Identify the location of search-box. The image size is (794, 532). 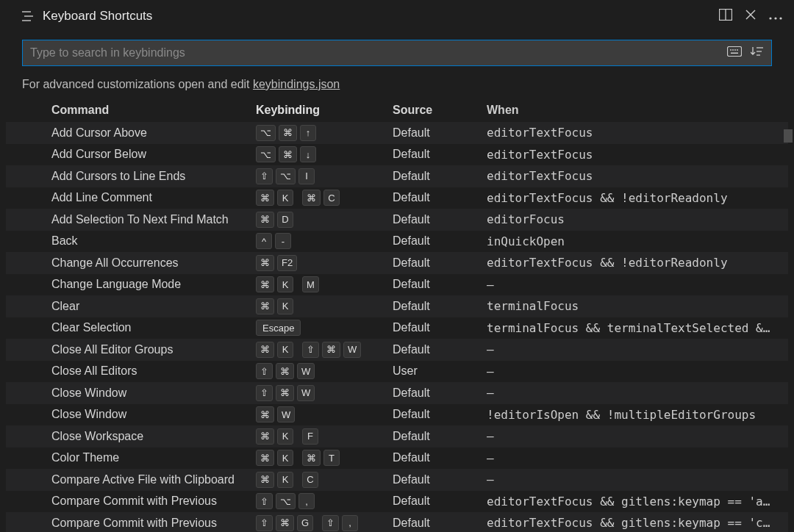
(397, 53).